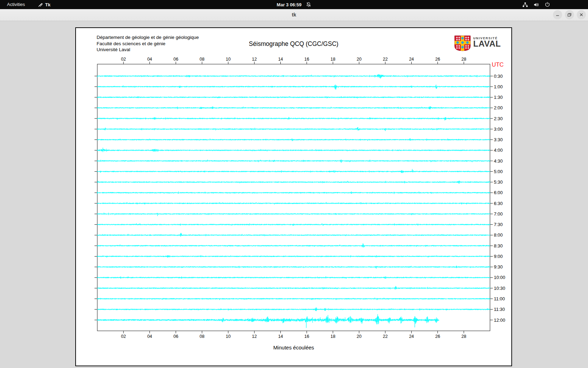  What do you see at coordinates (569, 15) in the screenshot?
I see `maximize-button` at bounding box center [569, 15].